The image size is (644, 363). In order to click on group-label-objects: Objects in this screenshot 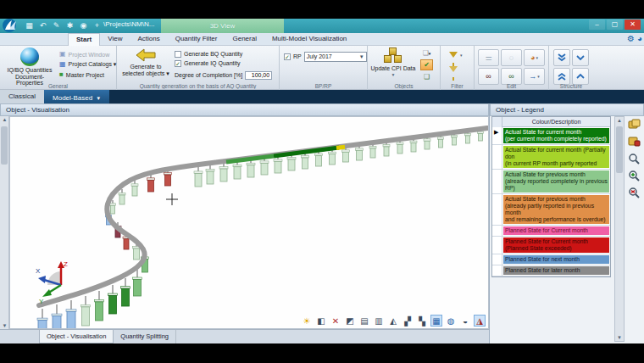, I will do `click(403, 87)`.